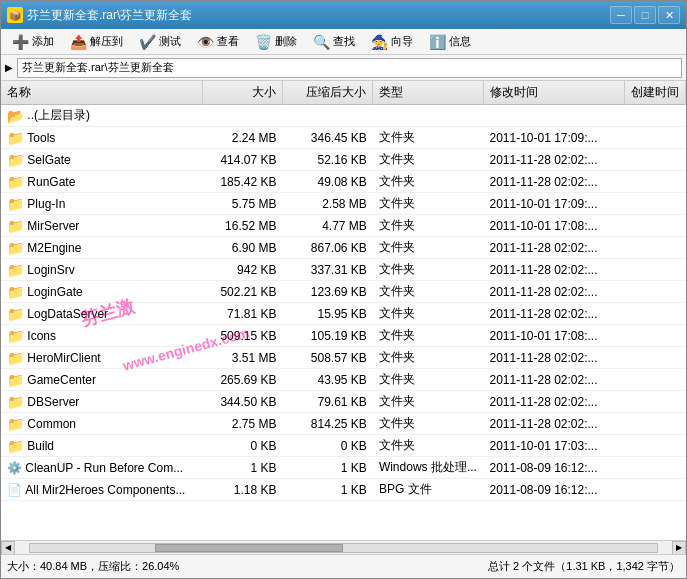  What do you see at coordinates (344, 468) in the screenshot?
I see `table-row: ⚙️ CleanUP - Run Before Com... 1 KB 1 KB…` at bounding box center [344, 468].